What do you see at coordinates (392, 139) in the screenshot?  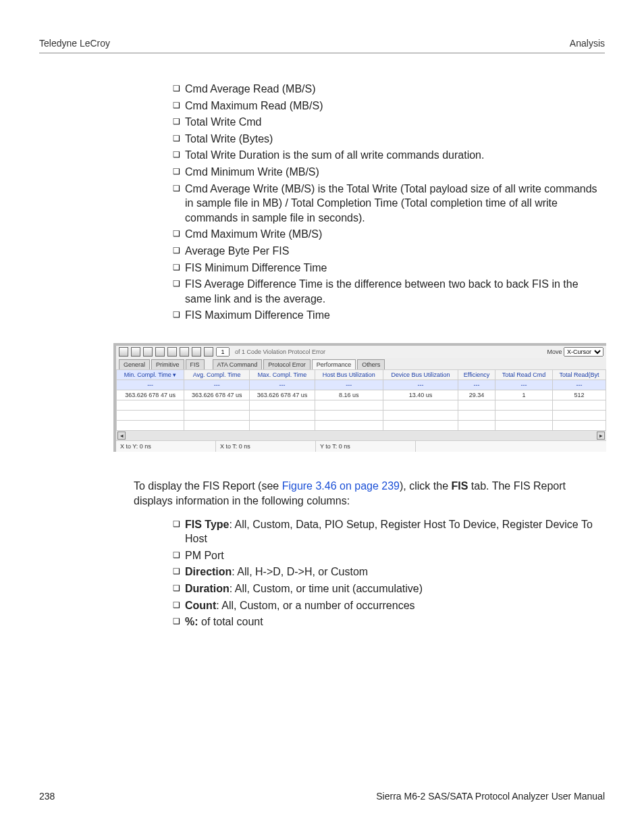 I see `list-item-text: Total Write (Bytes)` at bounding box center [392, 139].